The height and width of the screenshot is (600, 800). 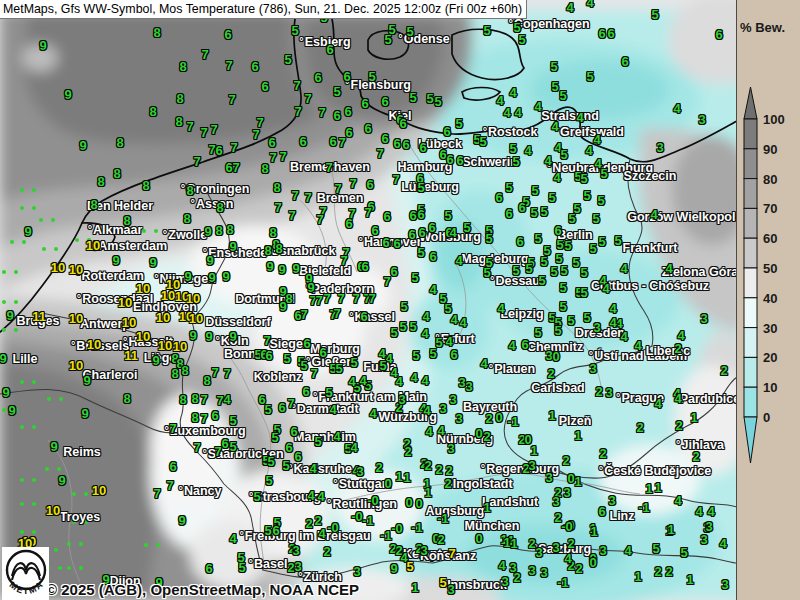 I want to click on temperature-value: -0, so click(x=373, y=500).